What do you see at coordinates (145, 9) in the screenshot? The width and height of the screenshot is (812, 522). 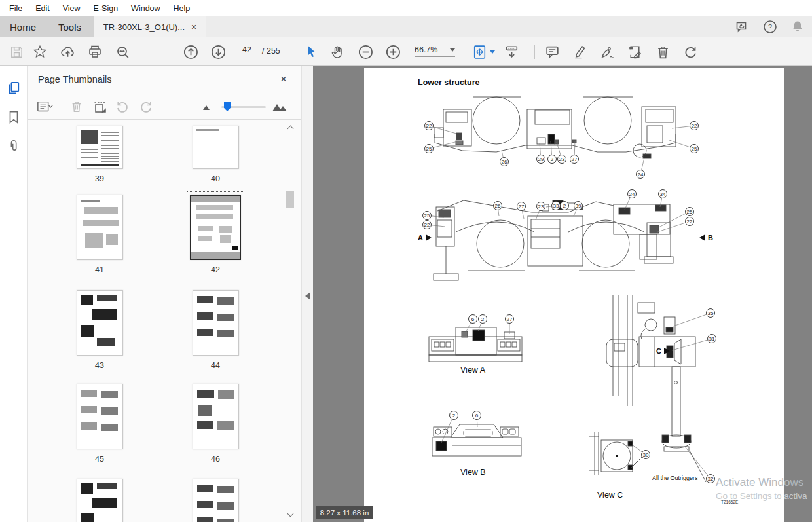 I see `menu-window: Window` at bounding box center [145, 9].